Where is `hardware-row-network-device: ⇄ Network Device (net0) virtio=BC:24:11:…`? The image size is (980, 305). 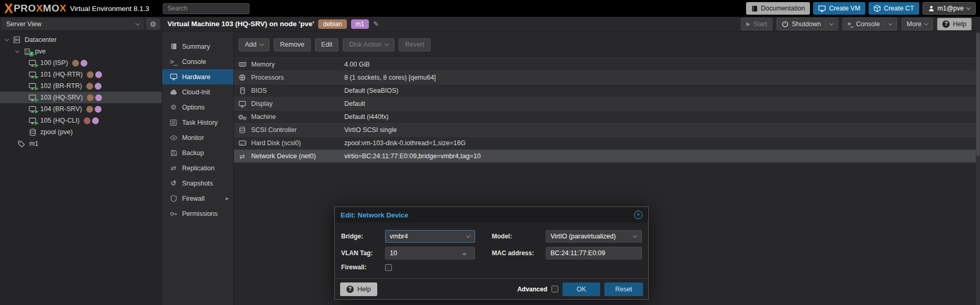
hardware-row-network-device: ⇄ Network Device (net0) virtio=BC:24:11:… is located at coordinates (607, 156).